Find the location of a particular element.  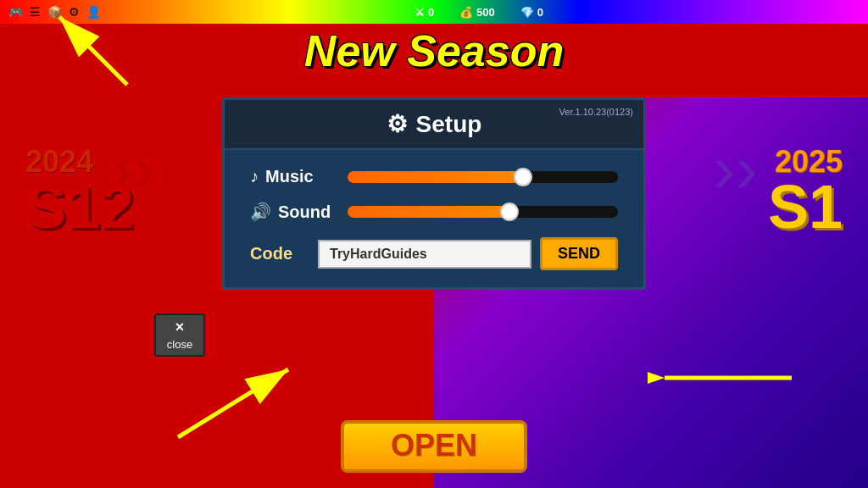

sword-icon: ⚔ is located at coordinates (420, 12).